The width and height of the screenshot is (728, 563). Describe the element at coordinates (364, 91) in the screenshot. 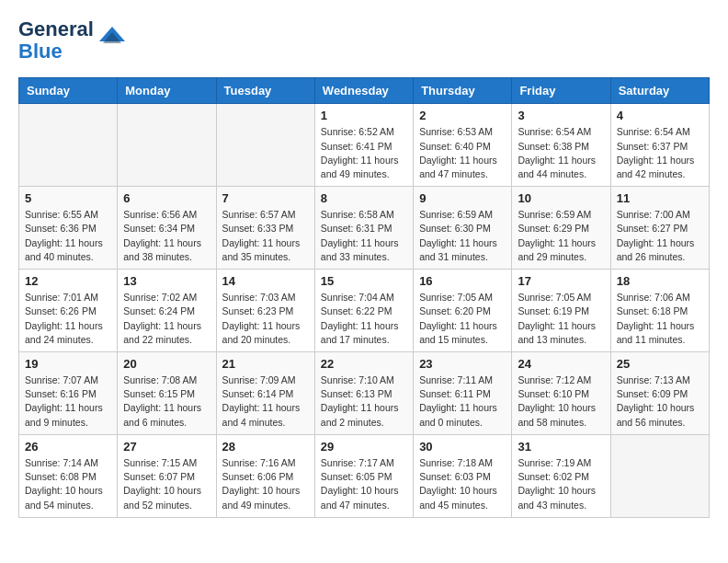

I see `calendar-header-row: SundayMondayTuesdayWednesdayThursdayFrid…` at that location.